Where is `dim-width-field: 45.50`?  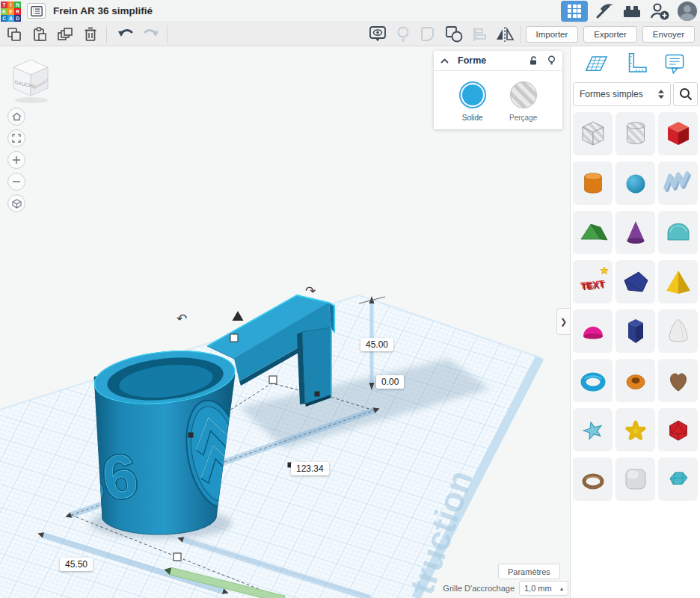 dim-width-field: 45.50 is located at coordinates (76, 564).